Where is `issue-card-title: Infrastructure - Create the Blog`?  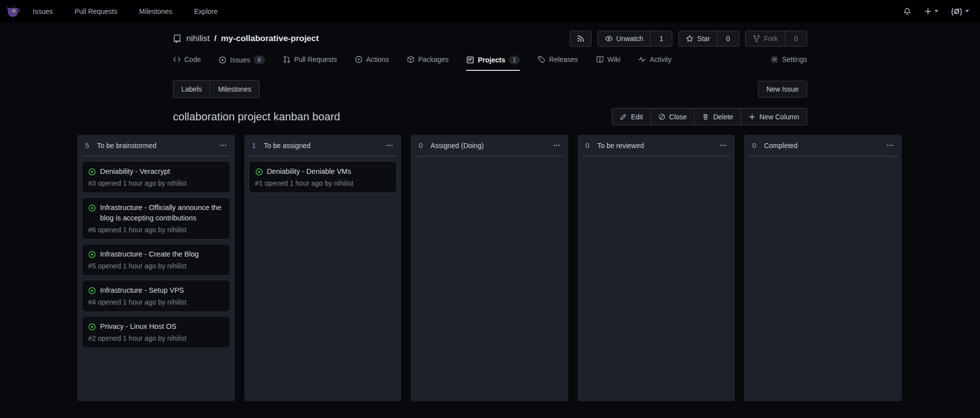 issue-card-title: Infrastructure - Create the Blog is located at coordinates (150, 255).